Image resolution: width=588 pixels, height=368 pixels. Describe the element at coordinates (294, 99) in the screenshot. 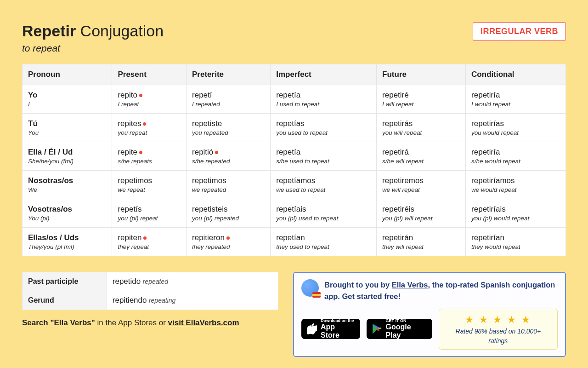

I see `table-row: YoIrepitoI repeatrepetíI repeatedrepetía…` at that location.